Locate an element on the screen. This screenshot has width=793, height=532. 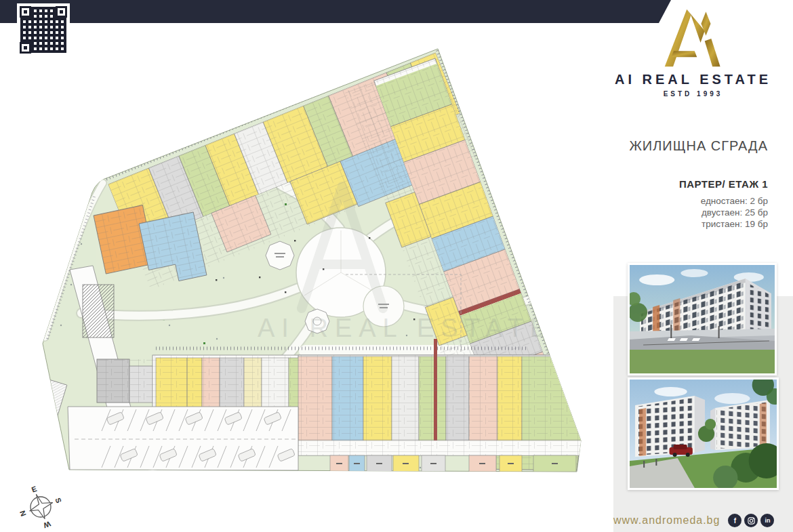
compass-rose-icon: N E S W is located at coordinates (41, 507).